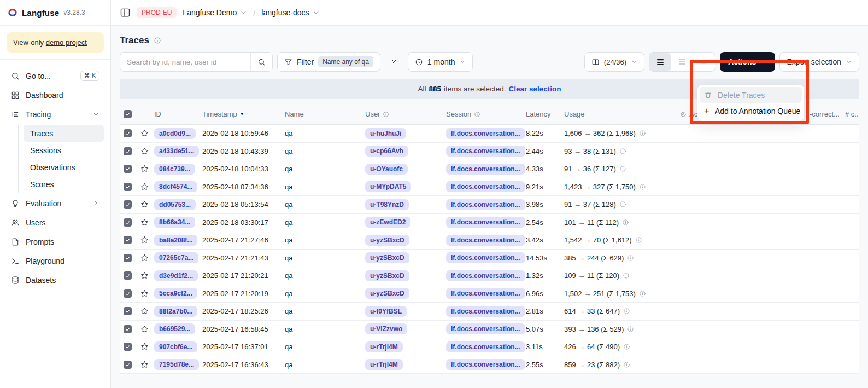  What do you see at coordinates (748, 62) in the screenshot?
I see `actions-button: Actions` at bounding box center [748, 62].